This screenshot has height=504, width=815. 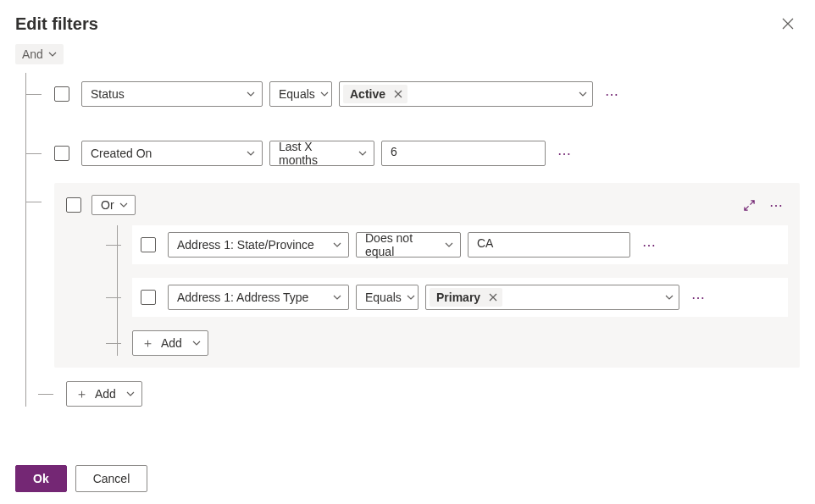 I want to click on field-select-address-state: Address 1: State/Province, so click(x=258, y=245).